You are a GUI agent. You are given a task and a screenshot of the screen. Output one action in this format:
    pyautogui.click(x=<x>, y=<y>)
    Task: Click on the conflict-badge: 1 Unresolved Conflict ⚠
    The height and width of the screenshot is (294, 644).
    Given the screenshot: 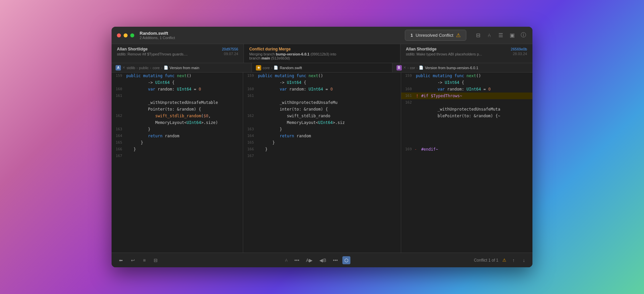 What is the action you would take?
    pyautogui.click(x=436, y=35)
    